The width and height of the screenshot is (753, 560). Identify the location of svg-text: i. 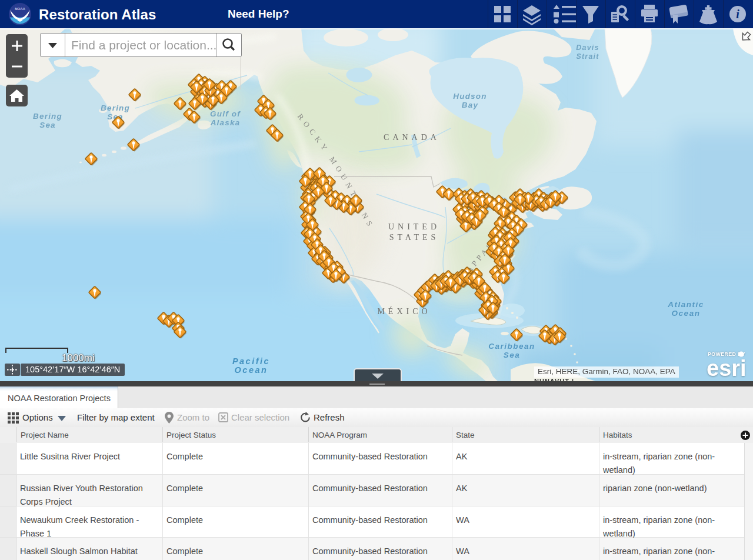
(738, 14).